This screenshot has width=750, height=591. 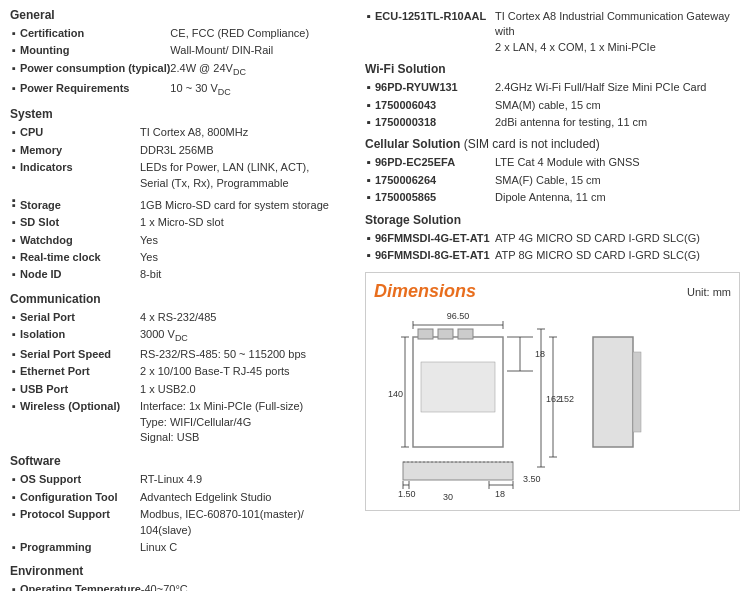 I want to click on cpu-value: TI Cortex A8, 800MHz, so click(x=248, y=132).